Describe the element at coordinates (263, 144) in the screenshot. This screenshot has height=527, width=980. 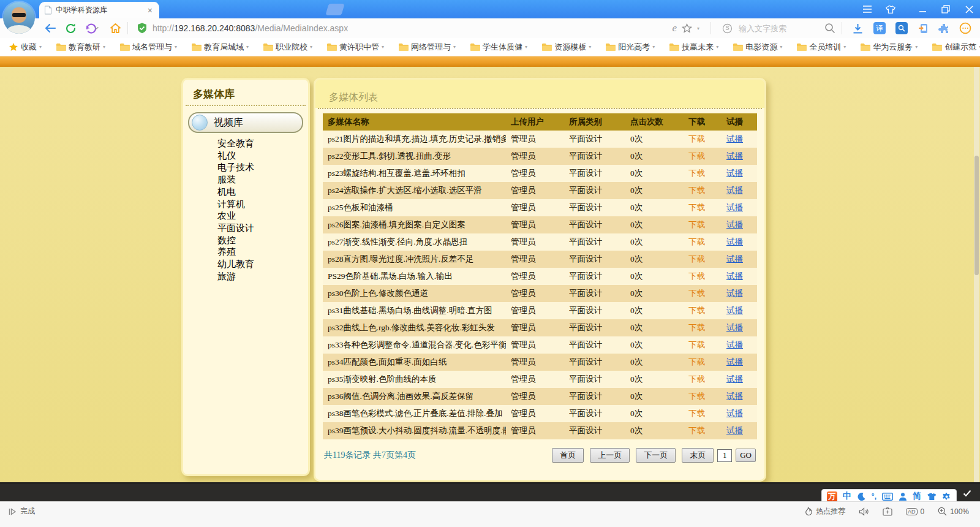
I see `category-item: 安全教育` at that location.